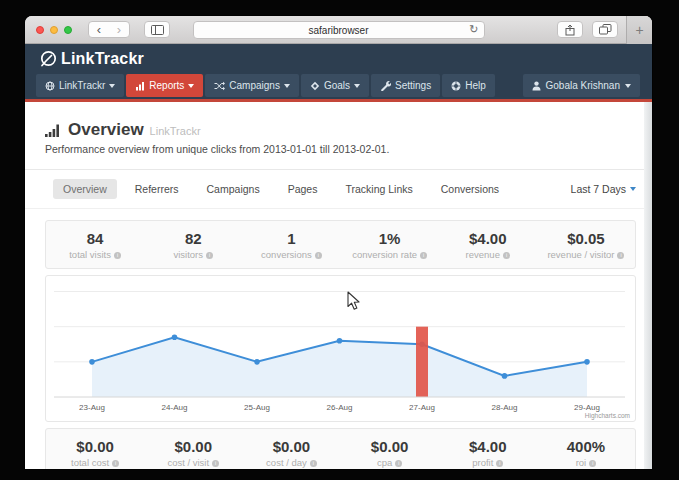 This screenshot has width=679, height=480. What do you see at coordinates (54, 30) in the screenshot?
I see `minimize-window-button` at bounding box center [54, 30].